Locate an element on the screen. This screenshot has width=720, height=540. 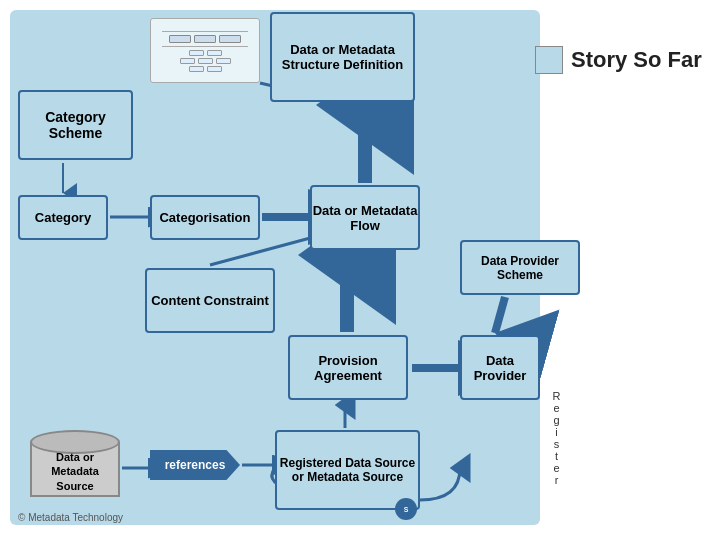
content-constraint-box: Content Constraint is located at coordinates (210, 300).